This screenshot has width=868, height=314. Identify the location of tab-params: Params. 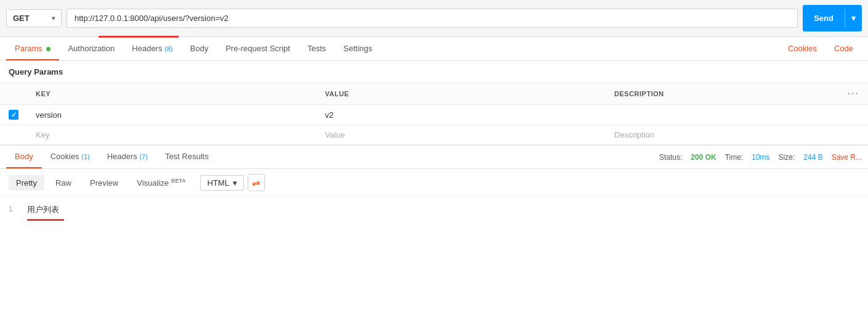
(33, 49).